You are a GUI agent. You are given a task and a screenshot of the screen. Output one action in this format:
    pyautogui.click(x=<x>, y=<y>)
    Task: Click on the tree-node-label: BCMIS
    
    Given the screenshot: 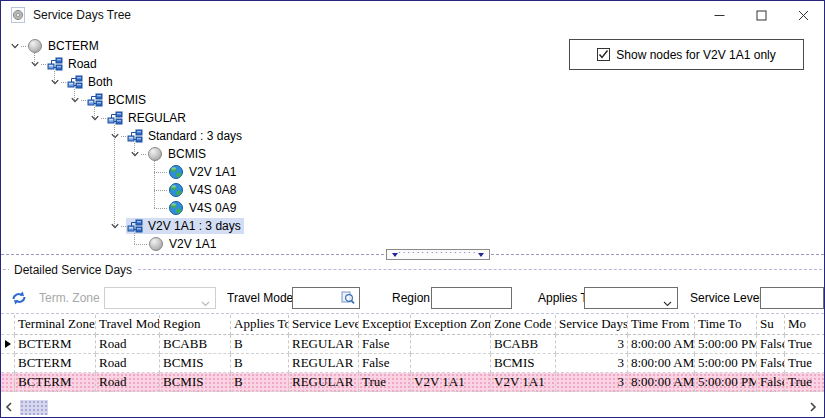 What is the action you would take?
    pyautogui.click(x=187, y=154)
    